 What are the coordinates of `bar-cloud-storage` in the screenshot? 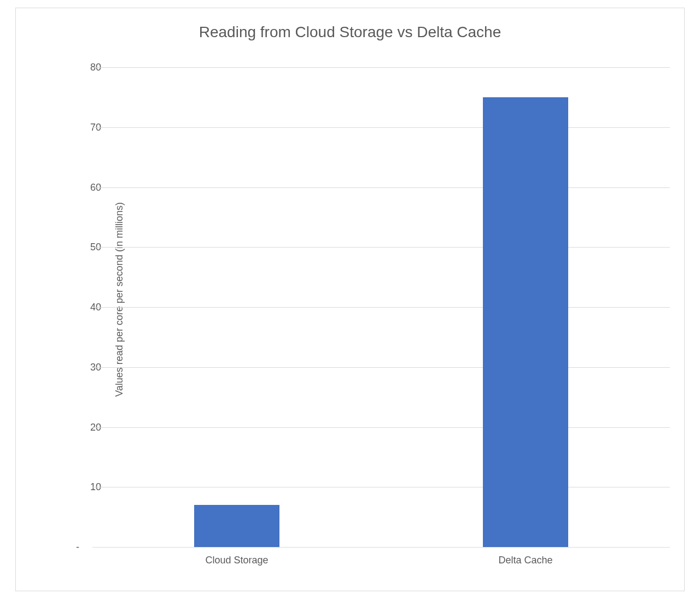 It's located at (237, 526).